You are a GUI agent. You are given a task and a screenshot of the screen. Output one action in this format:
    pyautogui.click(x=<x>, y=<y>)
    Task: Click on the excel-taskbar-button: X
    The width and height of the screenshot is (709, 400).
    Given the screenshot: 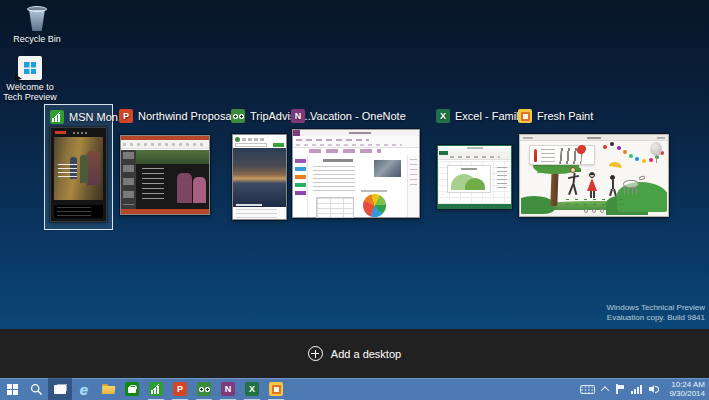 What is the action you would take?
    pyautogui.click(x=252, y=389)
    